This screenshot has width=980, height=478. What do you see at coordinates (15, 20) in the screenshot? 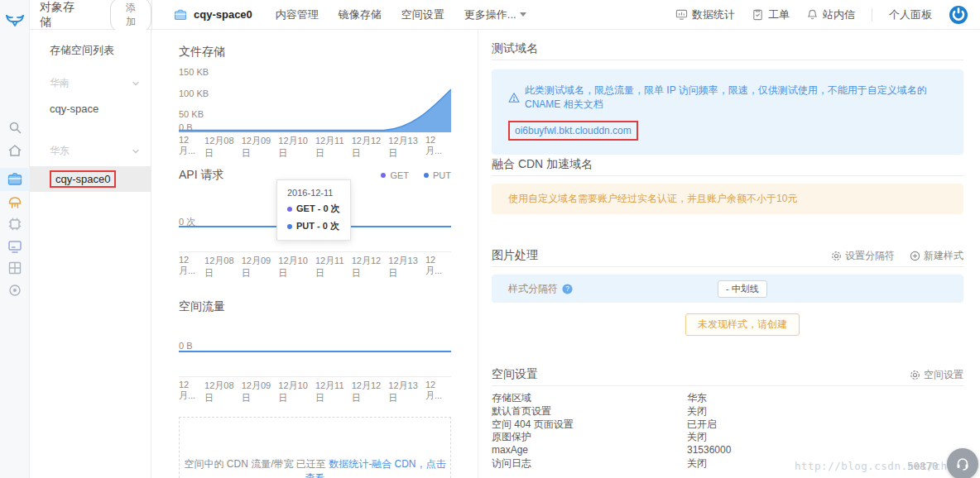
I see `qiniu-logo-icon` at bounding box center [15, 20].